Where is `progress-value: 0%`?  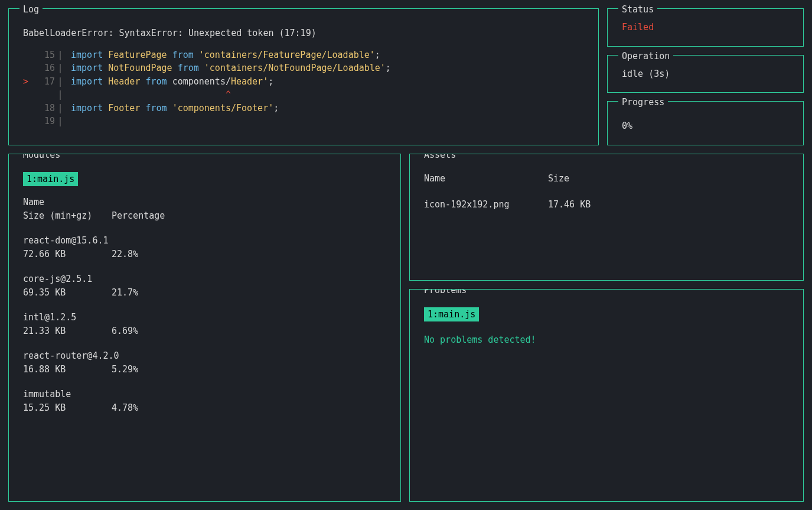 progress-value: 0% is located at coordinates (705, 126).